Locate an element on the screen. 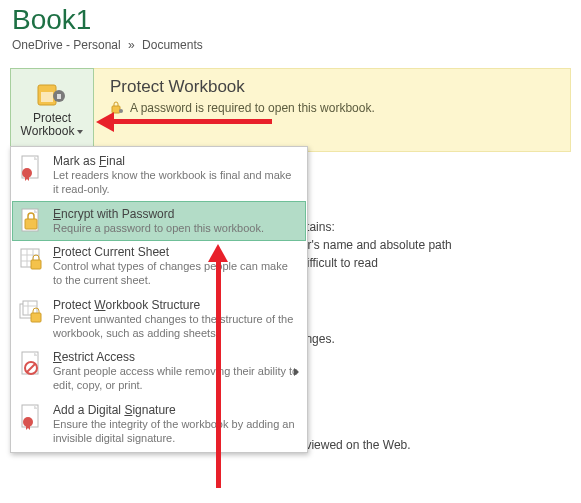 The image size is (581, 503). menu-item-desc: Ensure the integrity of the workbook by … is located at coordinates (176, 432).